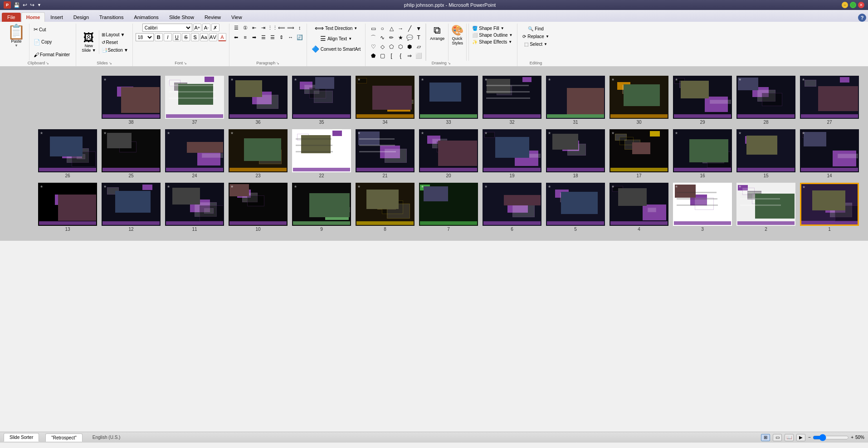 Image resolution: width=868 pixels, height=448 pixels. What do you see at coordinates (575, 100) in the screenshot?
I see `slide-thumb-31: ★31` at bounding box center [575, 100].